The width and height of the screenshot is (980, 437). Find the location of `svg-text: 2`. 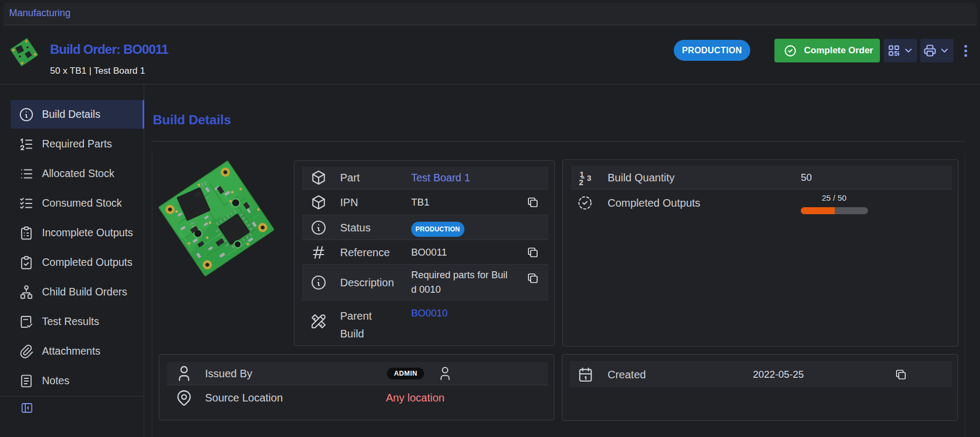

svg-text: 2 is located at coordinates (581, 182).